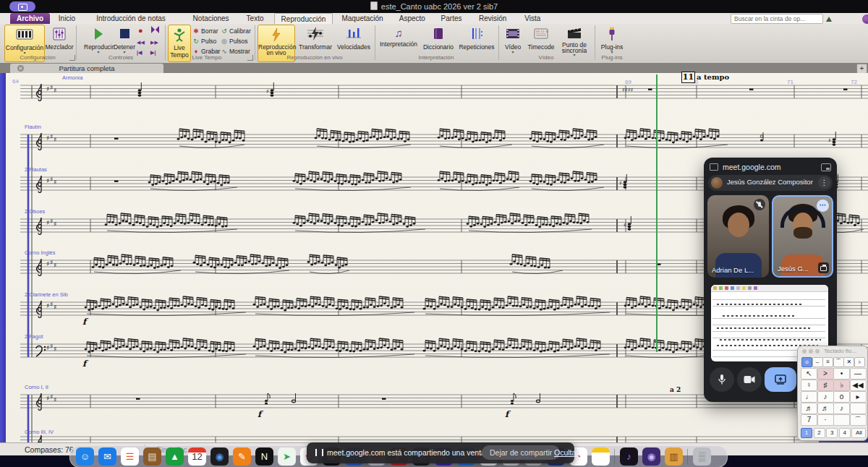  I want to click on close-tab-icon: ✕, so click(20, 68).